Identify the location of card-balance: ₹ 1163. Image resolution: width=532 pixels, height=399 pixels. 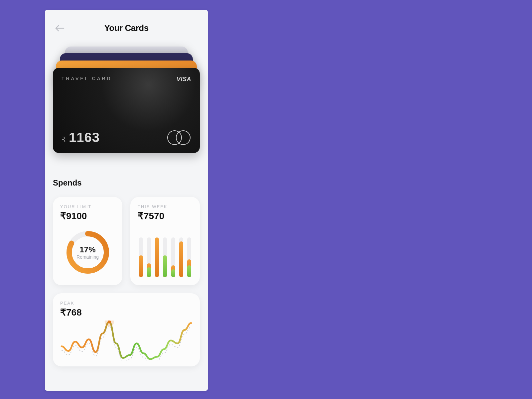
(80, 138).